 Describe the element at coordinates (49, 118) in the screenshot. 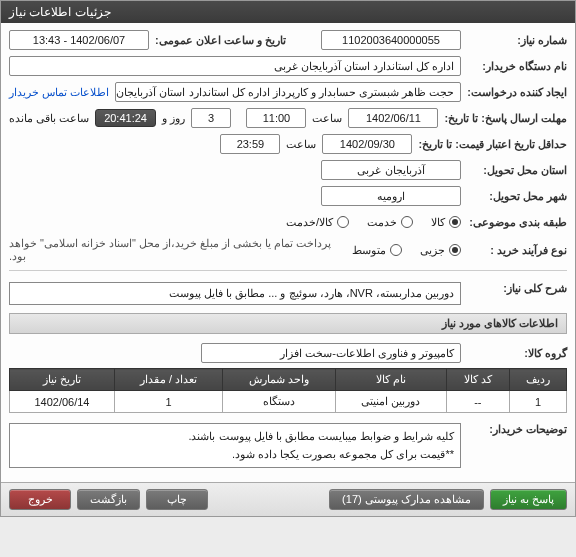

I see `remain-label: ساعت باقی مانده` at that location.